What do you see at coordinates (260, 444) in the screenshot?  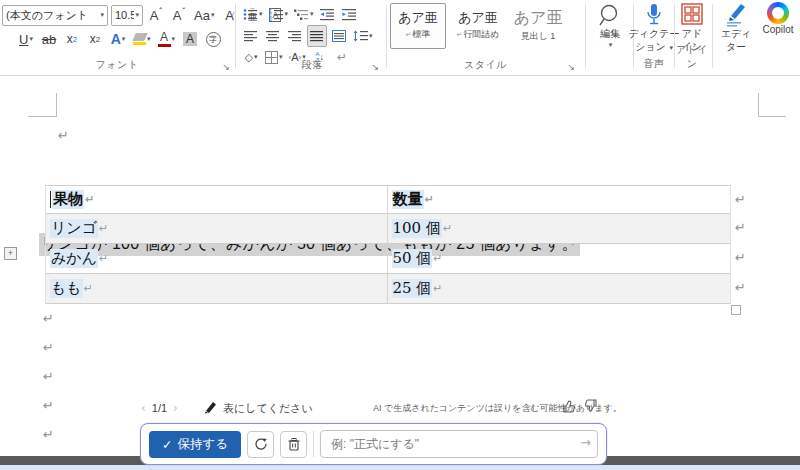 I see `regenerate-button` at bounding box center [260, 444].